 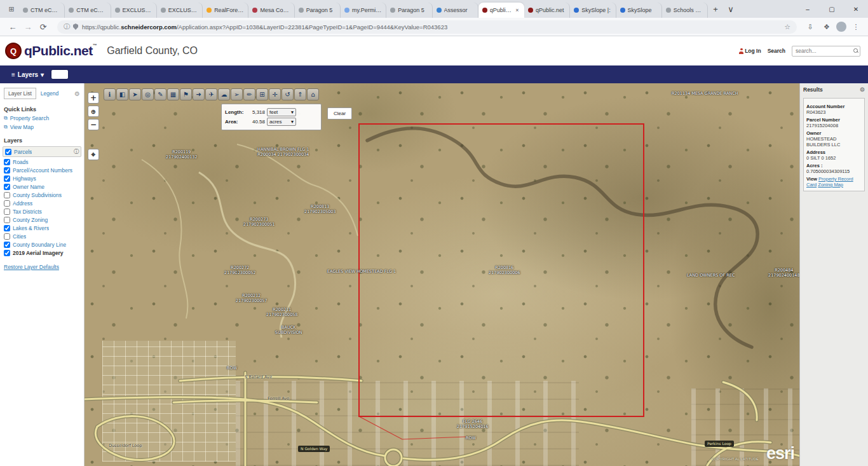 I want to click on restore-layer-defaults-link: Restore Layer Defaults, so click(x=32, y=267).